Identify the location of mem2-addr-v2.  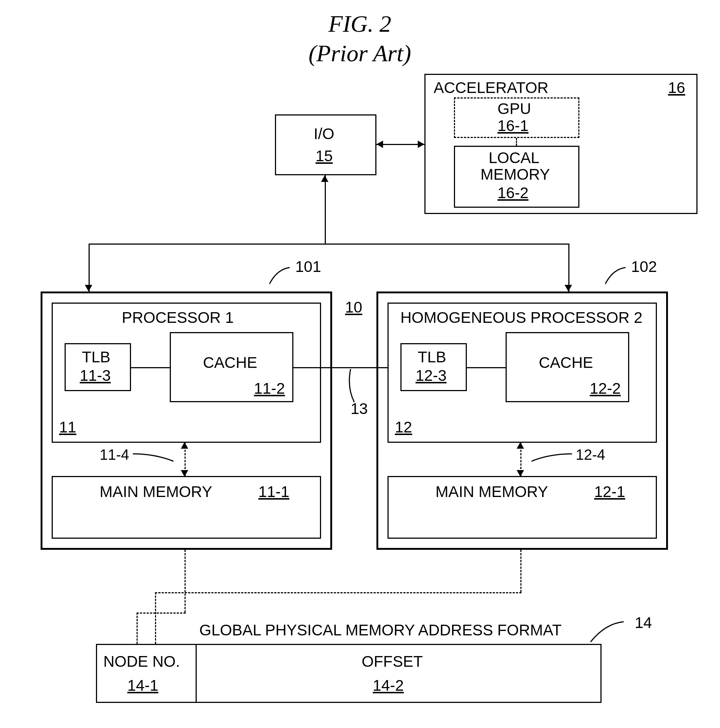
(155, 618).